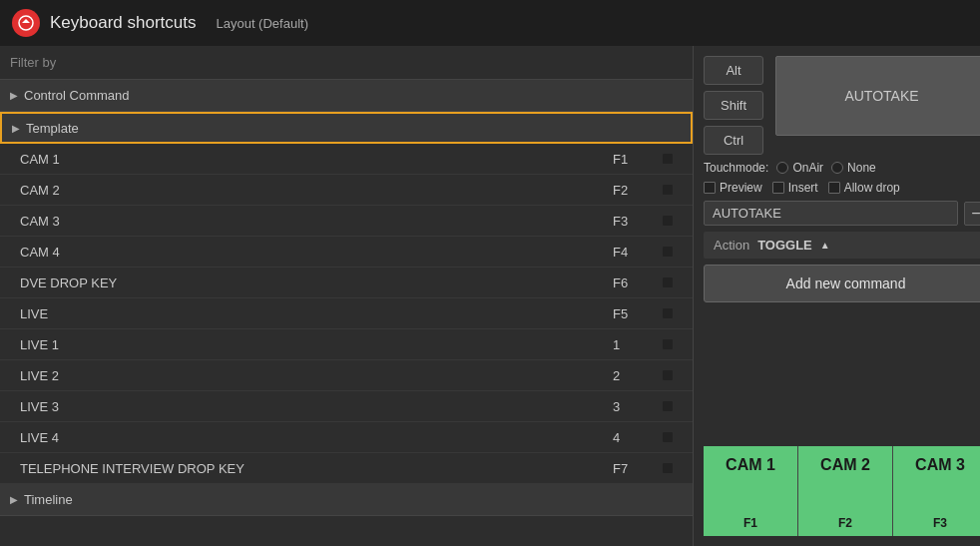  What do you see at coordinates (261, 24) in the screenshot?
I see `layout-label: Layout (Default)` at bounding box center [261, 24].